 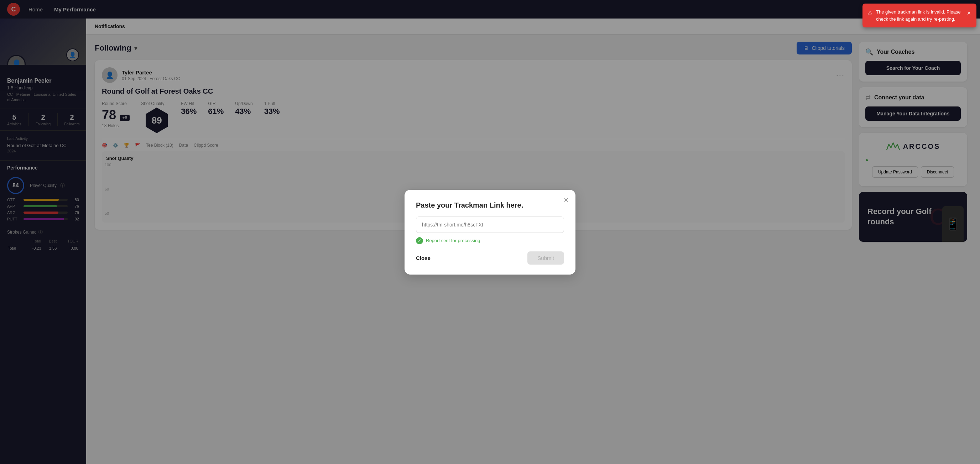 I want to click on modal-title: Paste your Trackman Link here., so click(x=490, y=205).